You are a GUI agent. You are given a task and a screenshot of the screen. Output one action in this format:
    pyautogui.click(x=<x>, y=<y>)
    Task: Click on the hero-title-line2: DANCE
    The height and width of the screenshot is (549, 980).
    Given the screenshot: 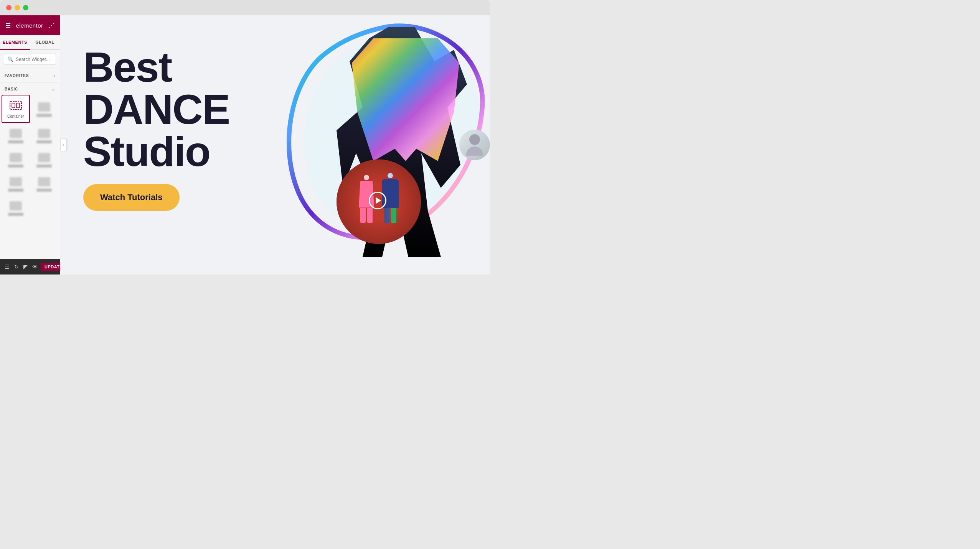 What is the action you would take?
    pyautogui.click(x=157, y=109)
    